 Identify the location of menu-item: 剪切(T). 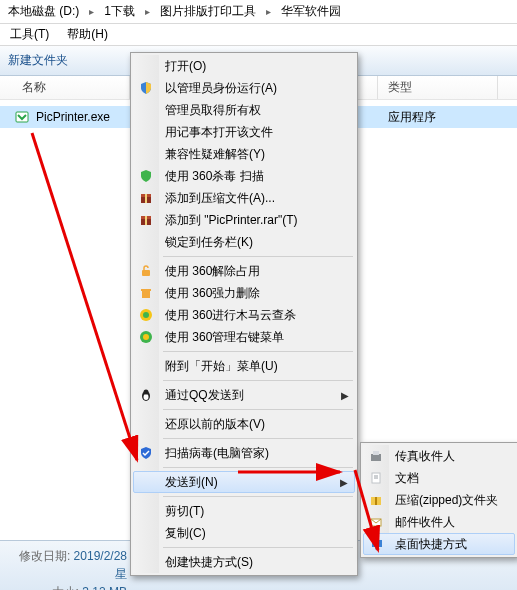
(244, 511).